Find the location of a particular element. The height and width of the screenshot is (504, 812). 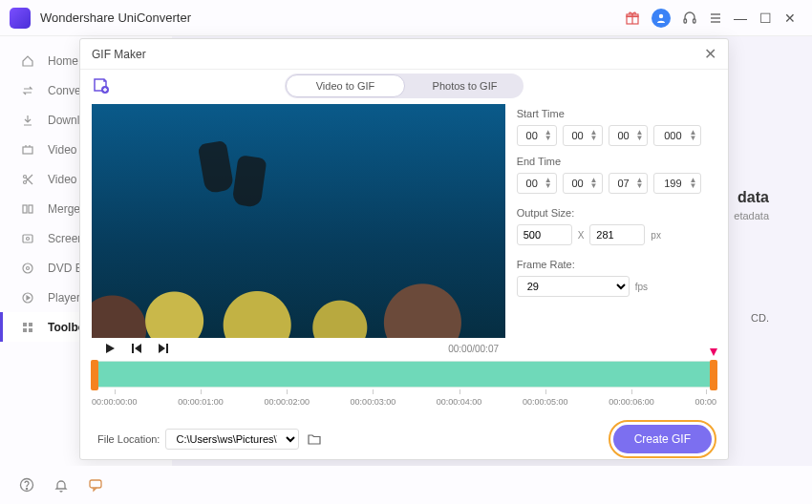

output-width-input is located at coordinates (545, 235).